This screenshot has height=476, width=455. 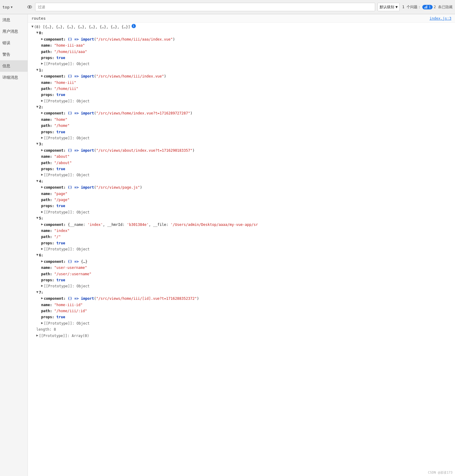 What do you see at coordinates (241, 33) in the screenshot?
I see `route-0-header: 0:` at bounding box center [241, 33].